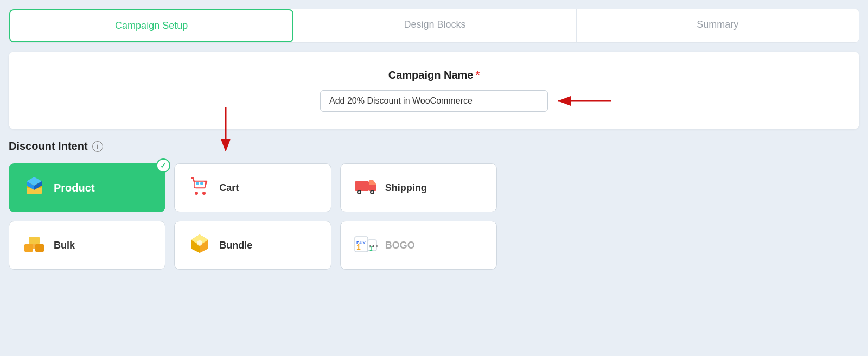 The height and width of the screenshot is (356, 868). What do you see at coordinates (253, 188) in the screenshot?
I see `intent-card-cart: Cart` at bounding box center [253, 188].